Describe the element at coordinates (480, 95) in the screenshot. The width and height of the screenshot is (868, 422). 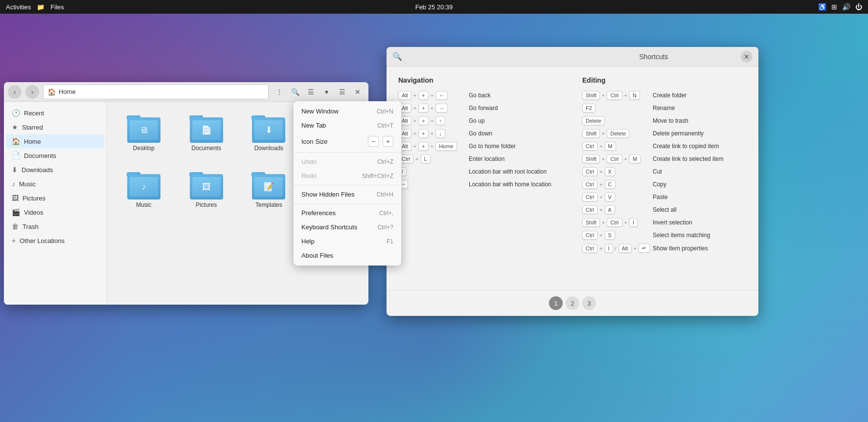
I see `shortcut-row-go-back: Alt + + + ← Go back` at that location.